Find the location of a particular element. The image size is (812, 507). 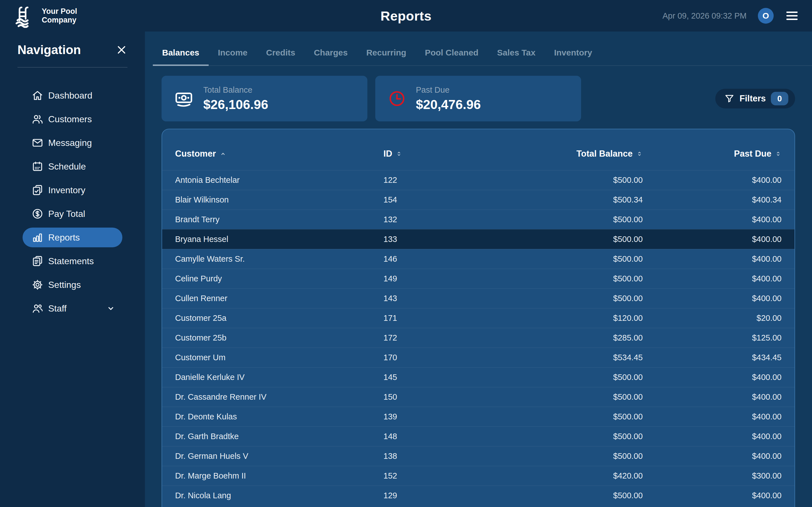

tab-recurring: Recurring is located at coordinates (387, 53).